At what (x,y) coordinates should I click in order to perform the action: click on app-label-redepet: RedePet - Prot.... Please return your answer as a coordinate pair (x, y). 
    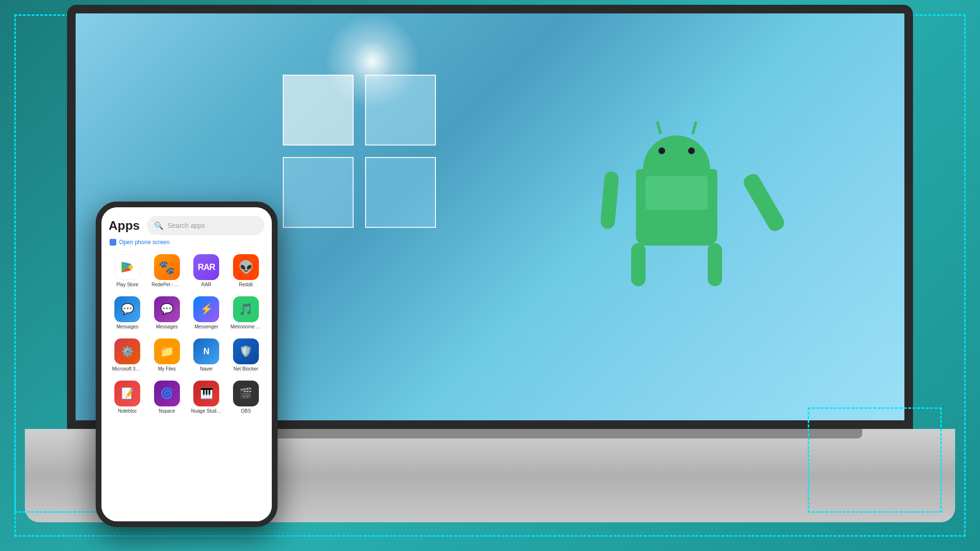
    Looking at the image, I should click on (167, 285).